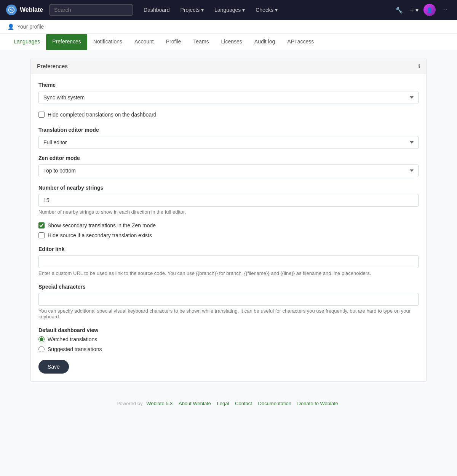  What do you see at coordinates (228, 339) in the screenshot?
I see `dashboard-watched-option: Watched translations` at bounding box center [228, 339].